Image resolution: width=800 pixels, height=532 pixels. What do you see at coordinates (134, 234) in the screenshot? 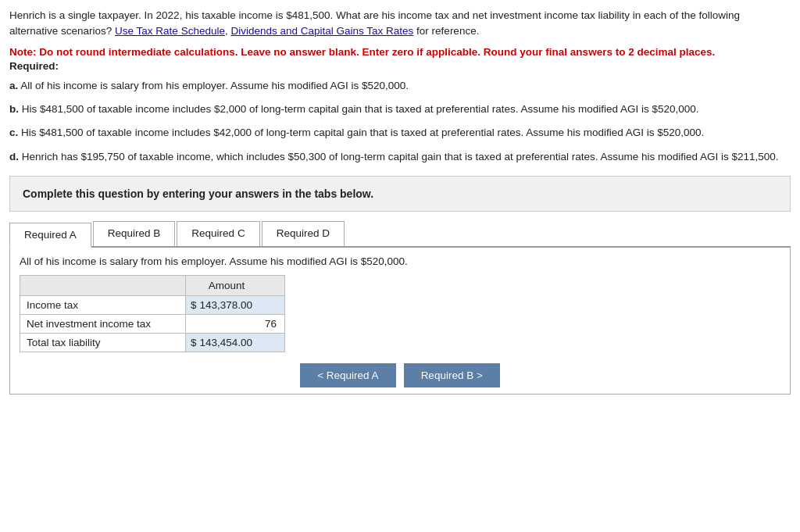
I see `tab-required-b: Required B` at bounding box center [134, 234].